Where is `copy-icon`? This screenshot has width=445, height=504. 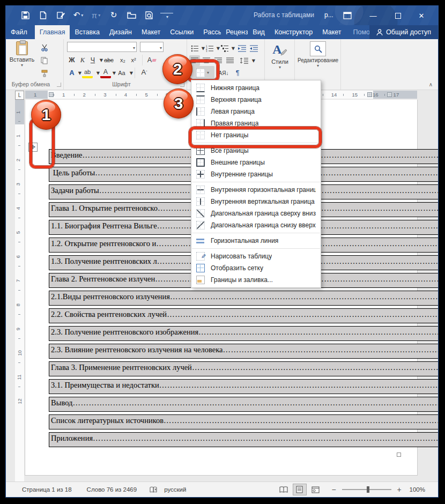 copy-icon is located at coordinates (44, 61).